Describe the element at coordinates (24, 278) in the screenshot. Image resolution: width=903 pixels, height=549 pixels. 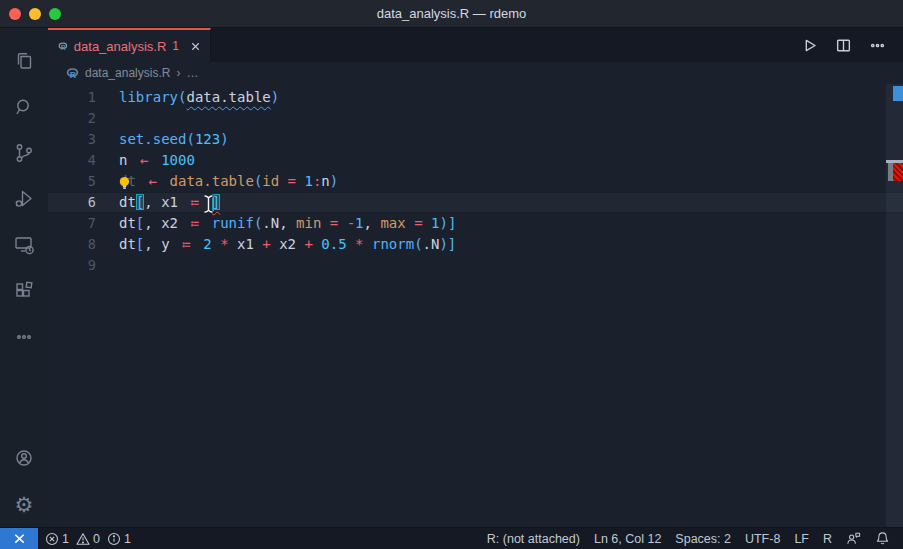
I see `activity-bar: ⚙` at that location.